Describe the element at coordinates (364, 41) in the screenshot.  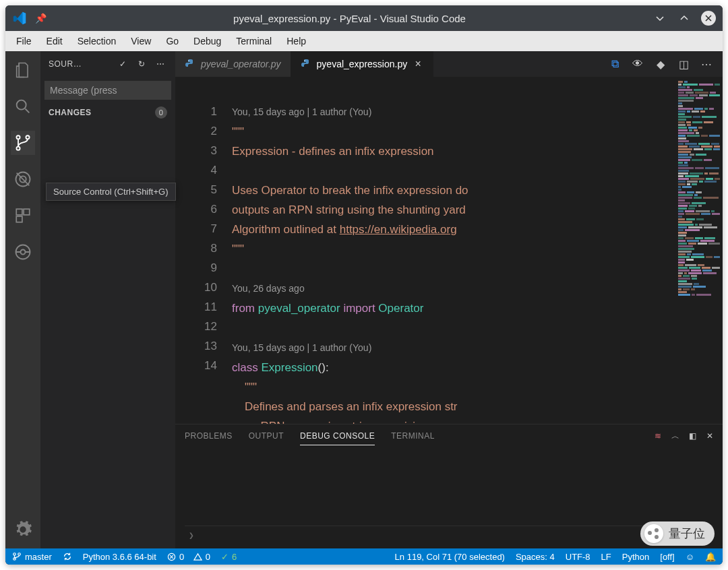
I see `menubar: File Edit Selection View Go Debug Termin…` at that location.